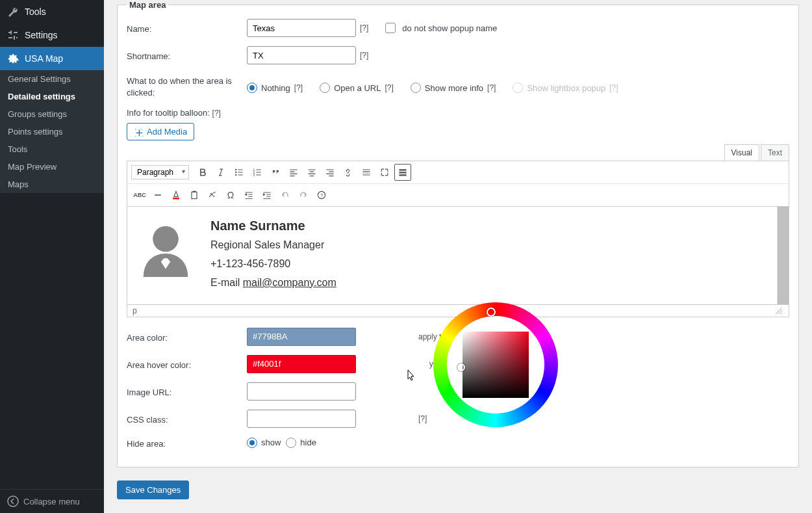 The image size is (812, 513). What do you see at coordinates (403, 172) in the screenshot?
I see `toolbar-toggle-icon` at bounding box center [403, 172].